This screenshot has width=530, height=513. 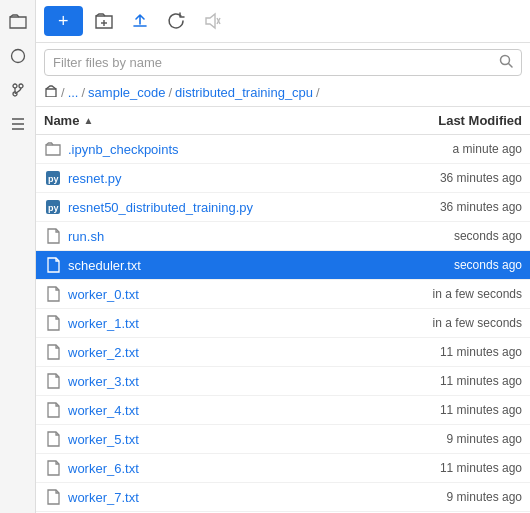 What do you see at coordinates (276, 62) in the screenshot?
I see `search-input` at bounding box center [276, 62].